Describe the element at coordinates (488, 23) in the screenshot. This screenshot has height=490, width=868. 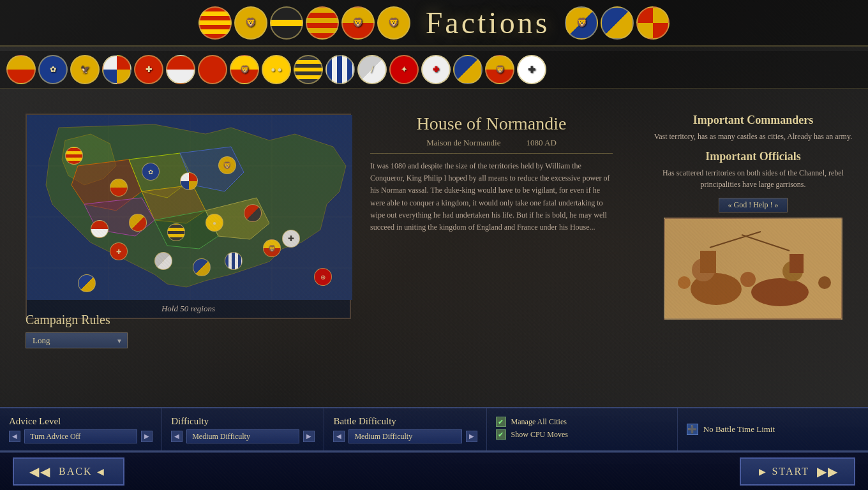
I see `page-title: Factions` at that location.